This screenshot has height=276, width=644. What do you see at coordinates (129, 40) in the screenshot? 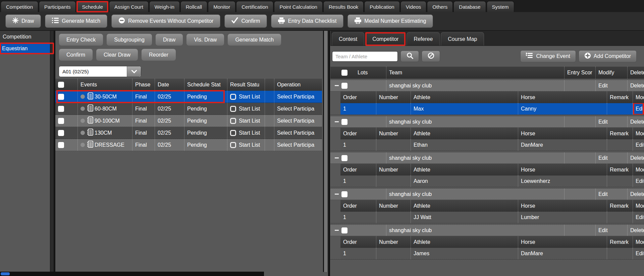
I see `subgrouping-button: Subgrouping` at bounding box center [129, 40].